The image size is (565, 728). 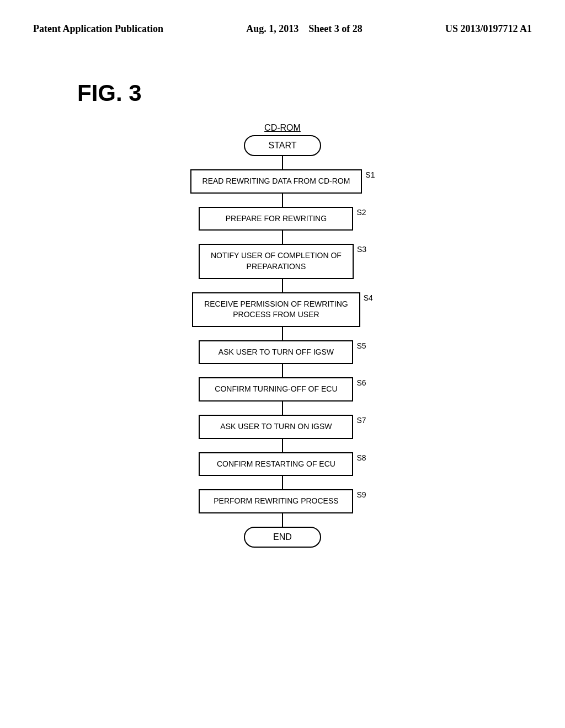 What do you see at coordinates (282, 427) in the screenshot?
I see `step-s7-row: ASK USER TO TURN ON IGSW S7` at bounding box center [282, 427].